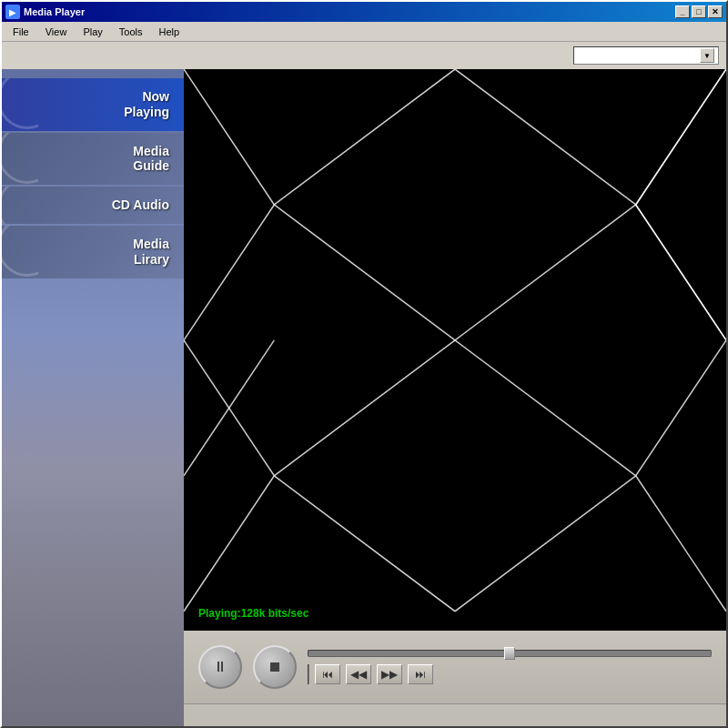 This screenshot has height=728, width=728. What do you see at coordinates (359, 674) in the screenshot?
I see `rewind-button: ◀◀` at bounding box center [359, 674].